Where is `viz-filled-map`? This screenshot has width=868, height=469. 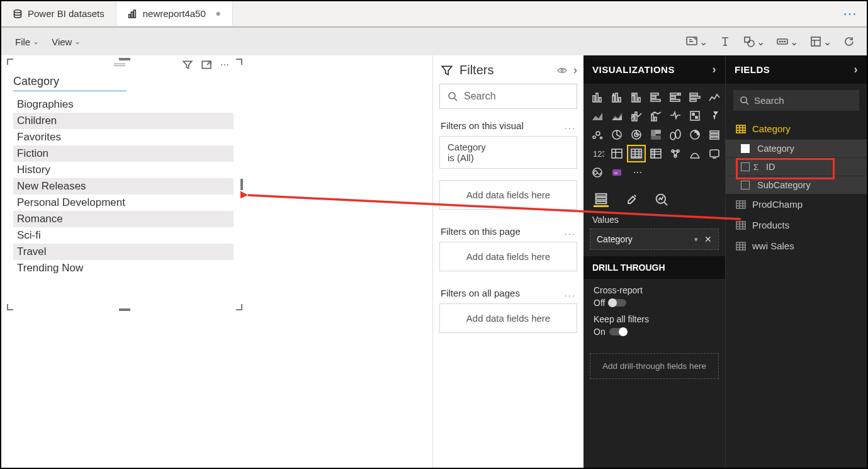
viz-filled-map is located at coordinates (695, 135).